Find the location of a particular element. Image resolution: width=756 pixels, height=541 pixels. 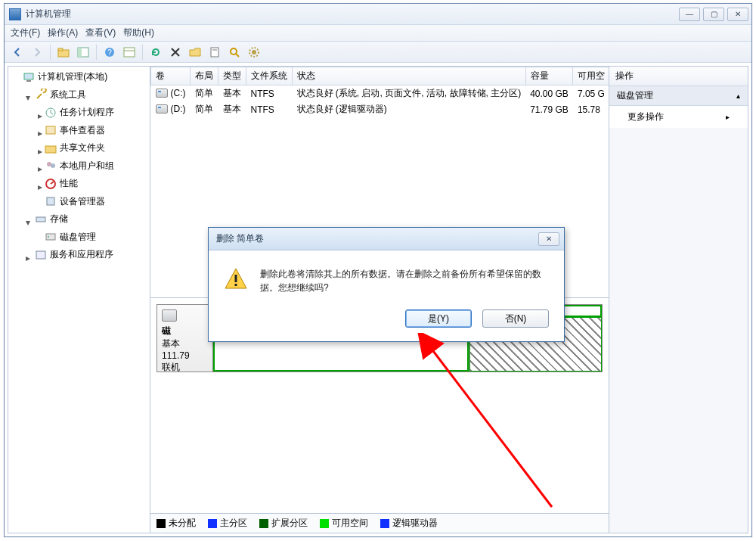

back-button is located at coordinates (17, 52).